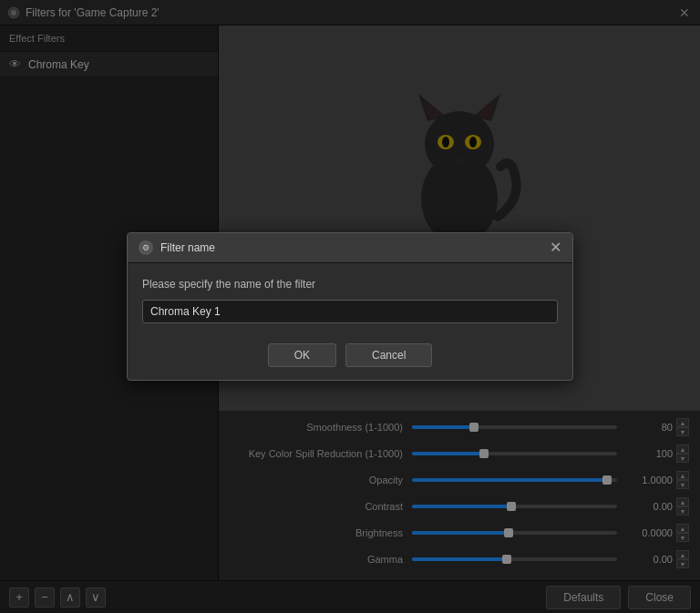 This screenshot has width=700, height=613. Describe the element at coordinates (146, 248) in the screenshot. I see `modal-header-icon: ⚙` at that location.